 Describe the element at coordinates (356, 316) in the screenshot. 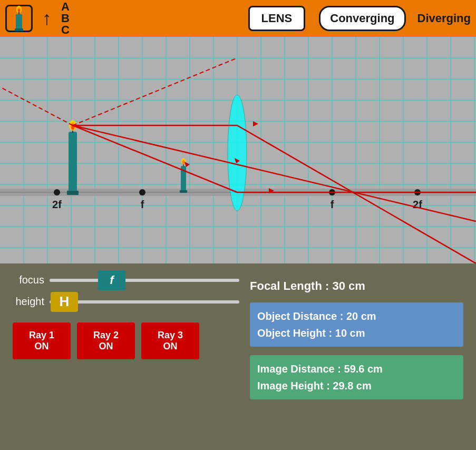

I see `object-distance-text: Object Distance : 20 cm` at that location.